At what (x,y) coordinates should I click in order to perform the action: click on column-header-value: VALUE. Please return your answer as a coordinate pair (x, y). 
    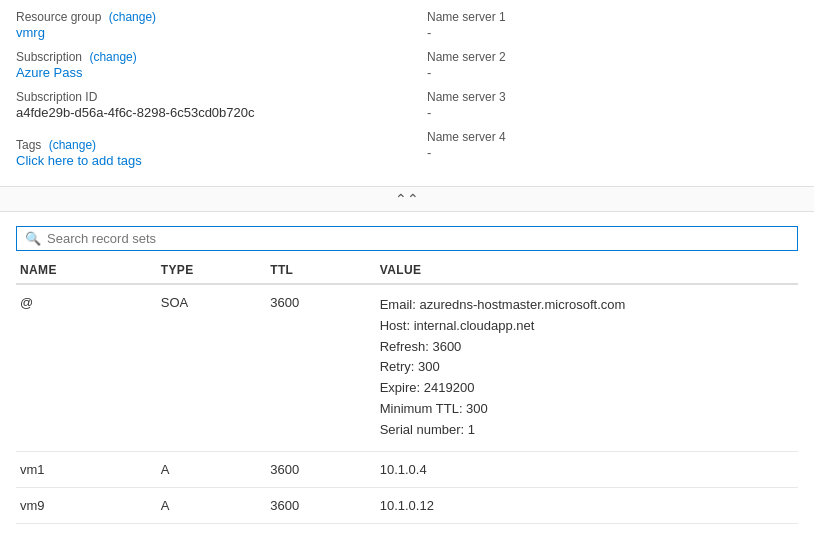
    Looking at the image, I should click on (587, 270).